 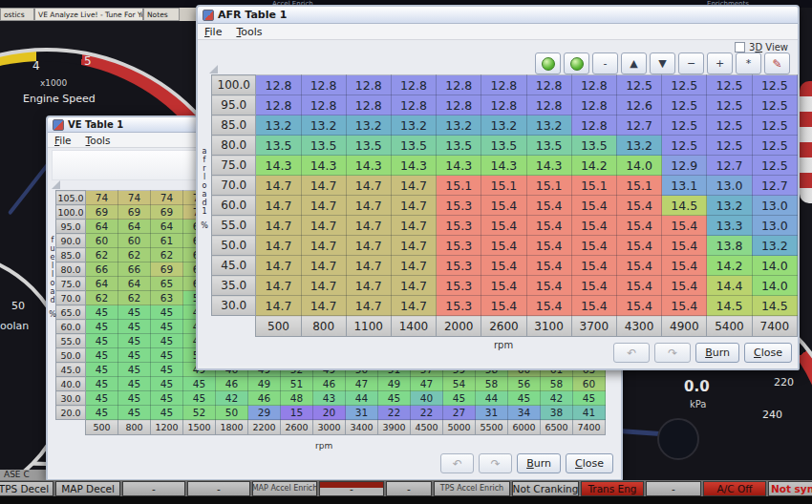 What do you see at coordinates (102, 256) in the screenshot?
I see `ve-cell: 62` at bounding box center [102, 256].